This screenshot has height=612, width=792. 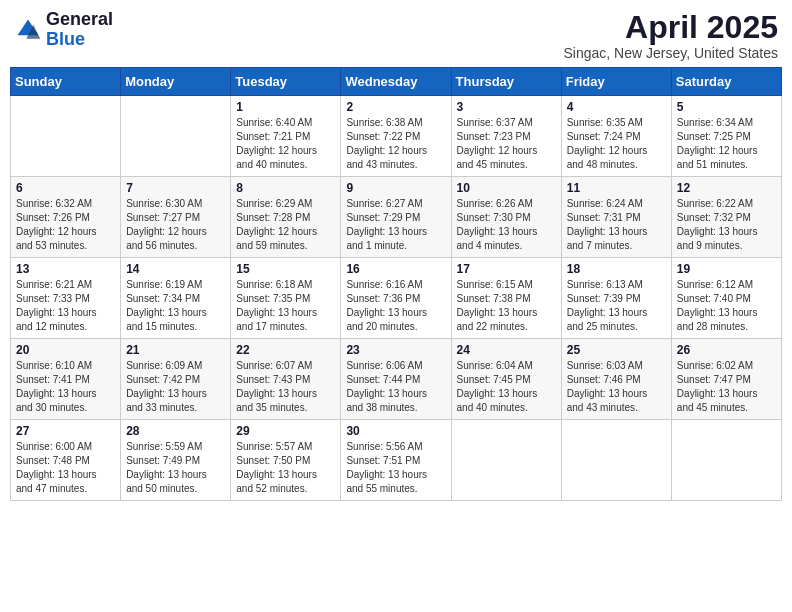 What do you see at coordinates (616, 269) in the screenshot?
I see `day-number: 18` at bounding box center [616, 269].